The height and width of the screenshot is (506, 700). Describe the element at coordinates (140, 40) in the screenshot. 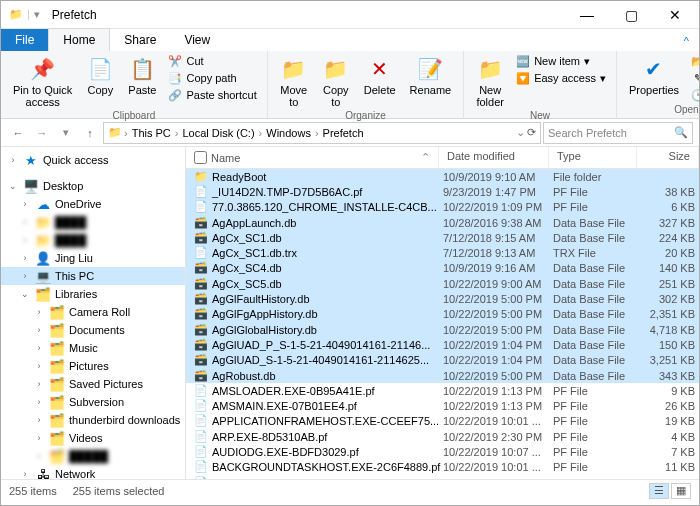

I see `tab-share: Share` at that location.